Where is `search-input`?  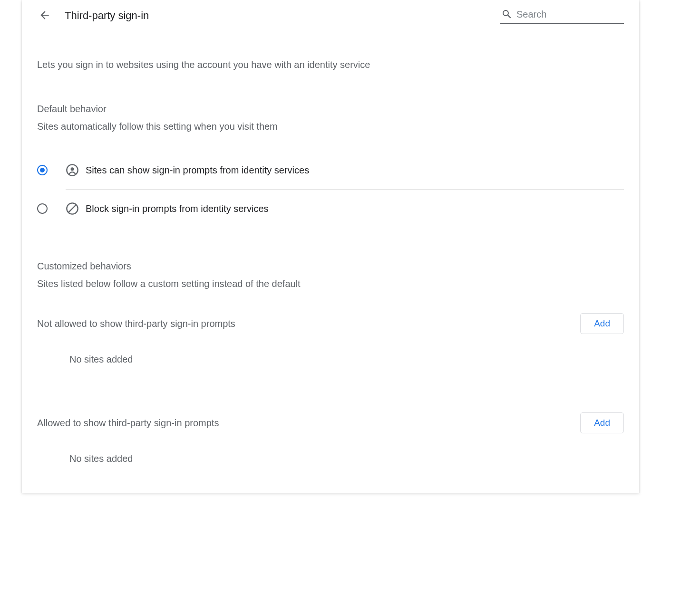
search-input is located at coordinates (576, 14).